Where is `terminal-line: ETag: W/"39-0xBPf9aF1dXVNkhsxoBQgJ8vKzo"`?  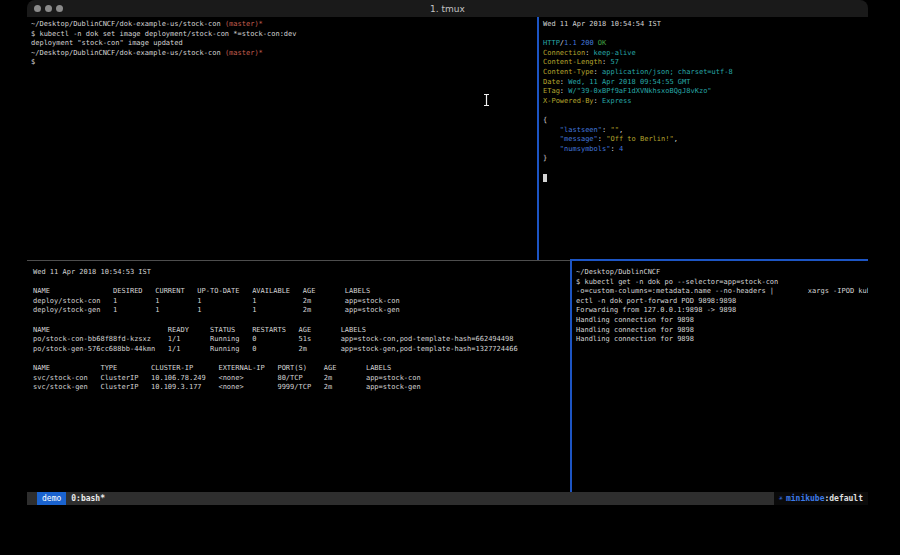
terminal-line: ETag: W/"39-0xBPf9aF1dXVNkhsxoBQgJ8vKzo" is located at coordinates (706, 92).